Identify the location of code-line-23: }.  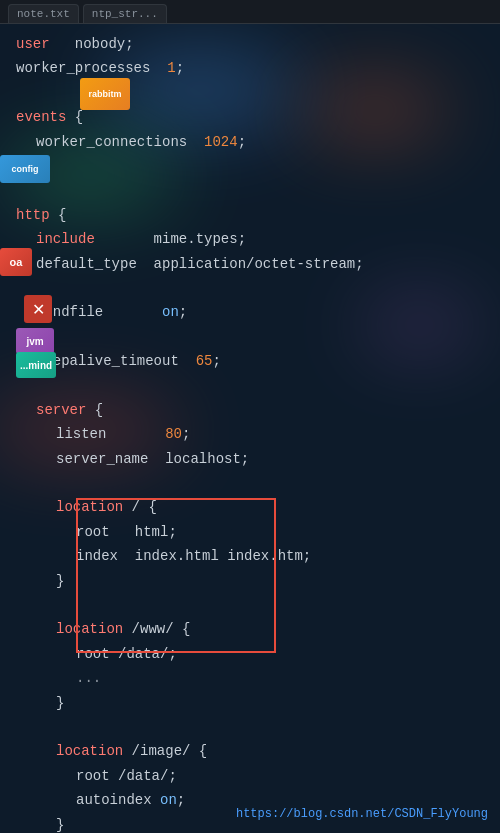
(258, 581).